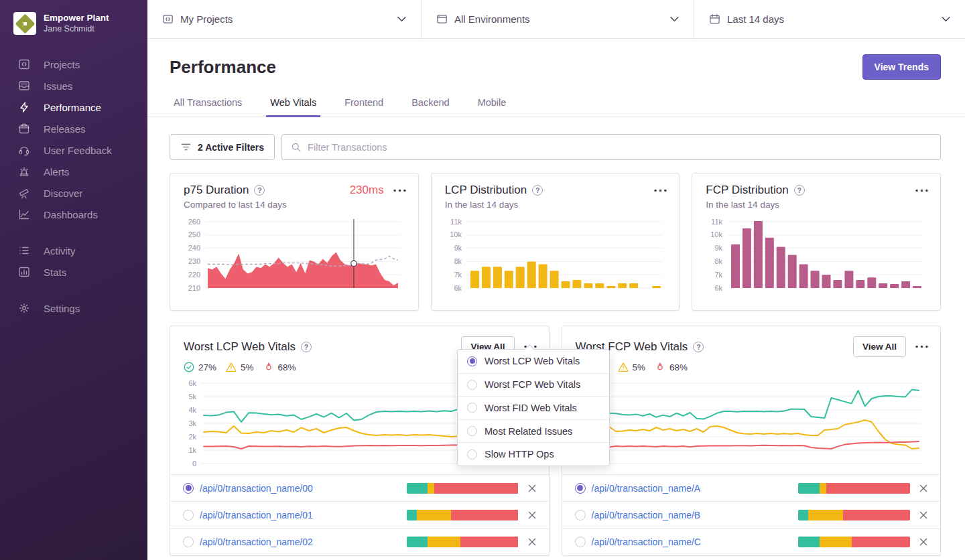 This screenshot has height=560, width=965. What do you see at coordinates (533, 454) in the screenshot?
I see `menu-item-slow-http-ops: Slow HTTP Ops` at bounding box center [533, 454].